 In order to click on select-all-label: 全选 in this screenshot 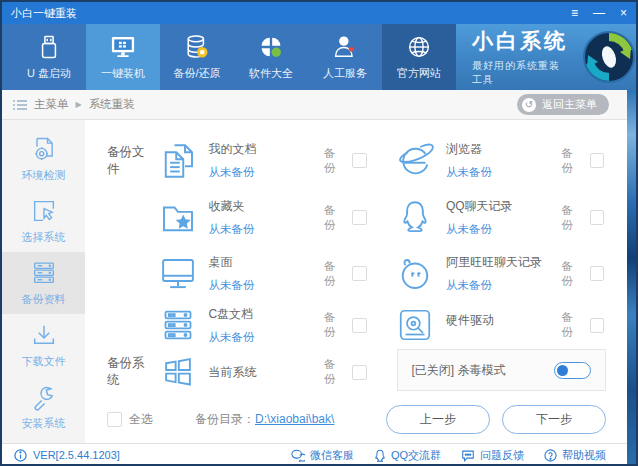, I will do `click(141, 420)`.